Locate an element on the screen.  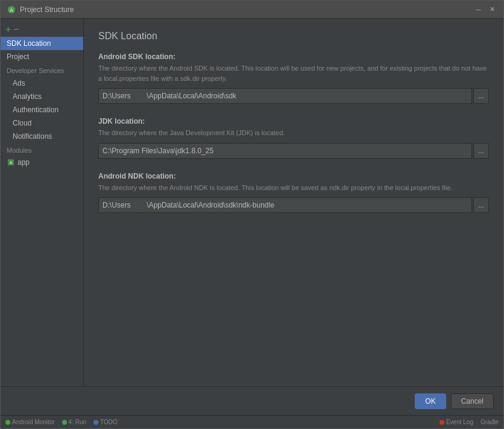
window-icon: A is located at coordinates (11, 10).